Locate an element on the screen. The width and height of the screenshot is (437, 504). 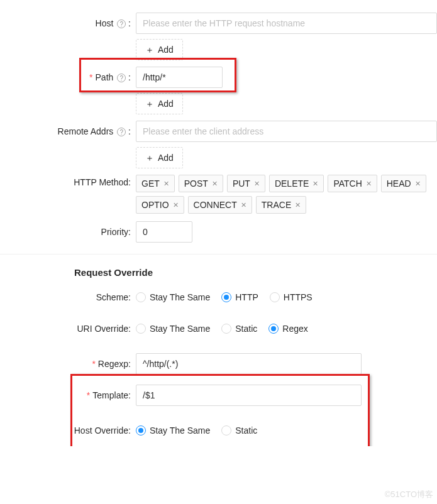
method-tag: HEAD✕ is located at coordinates (404, 184).